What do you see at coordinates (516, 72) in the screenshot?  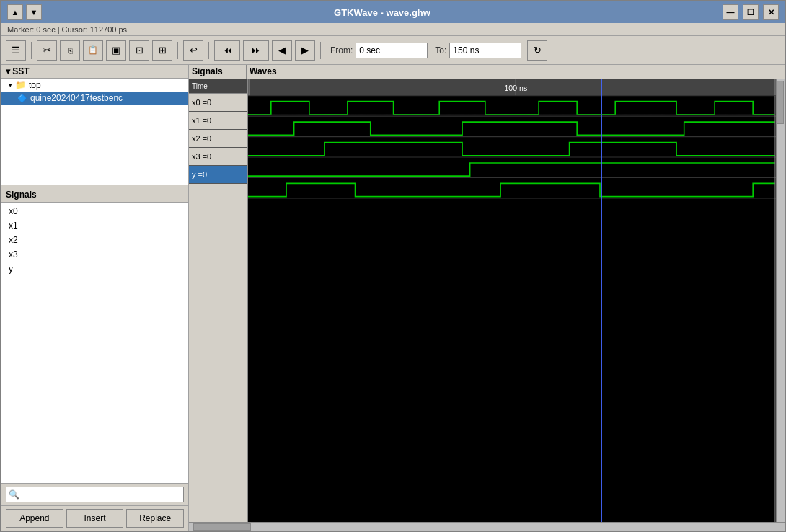 I see `waves-label-col-header: Waves` at bounding box center [516, 72].